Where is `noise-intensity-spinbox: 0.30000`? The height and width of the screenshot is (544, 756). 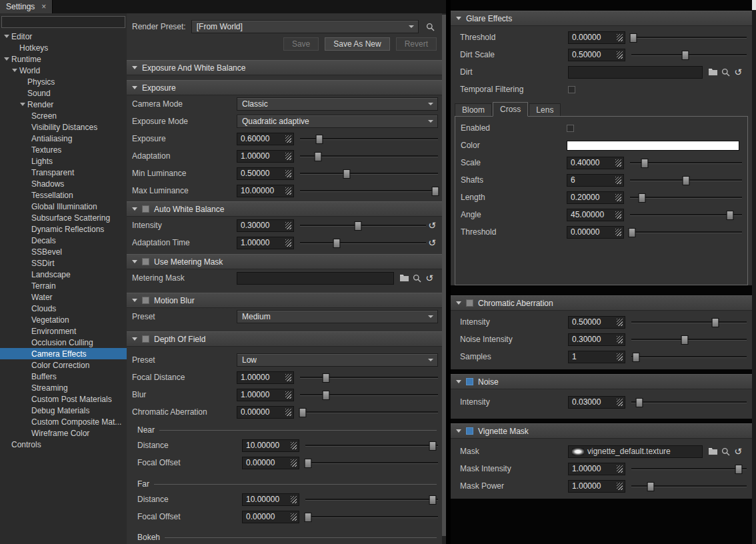
noise-intensity-spinbox: 0.30000 is located at coordinates (597, 340).